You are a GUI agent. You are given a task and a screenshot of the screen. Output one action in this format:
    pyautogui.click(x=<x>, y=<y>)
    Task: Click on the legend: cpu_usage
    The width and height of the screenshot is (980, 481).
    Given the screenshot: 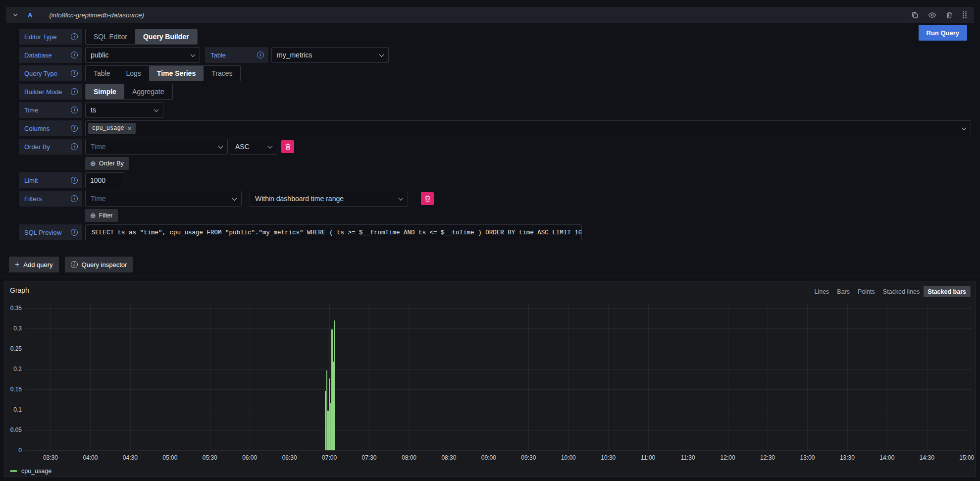 What is the action you would take?
    pyautogui.click(x=31, y=471)
    